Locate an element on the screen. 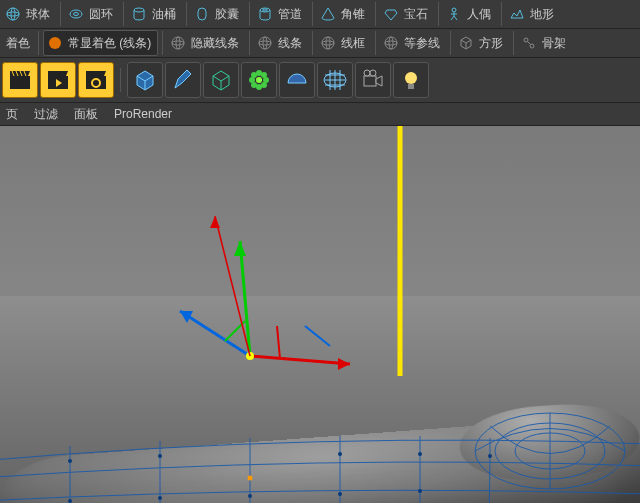 The image size is (640, 503). primitive-label: 圆环 is located at coordinates (101, 14).